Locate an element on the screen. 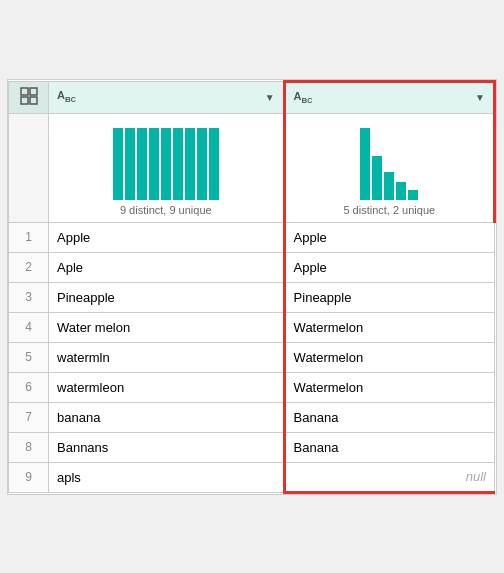 The width and height of the screenshot is (504, 573). row-number: 4 is located at coordinates (29, 327).